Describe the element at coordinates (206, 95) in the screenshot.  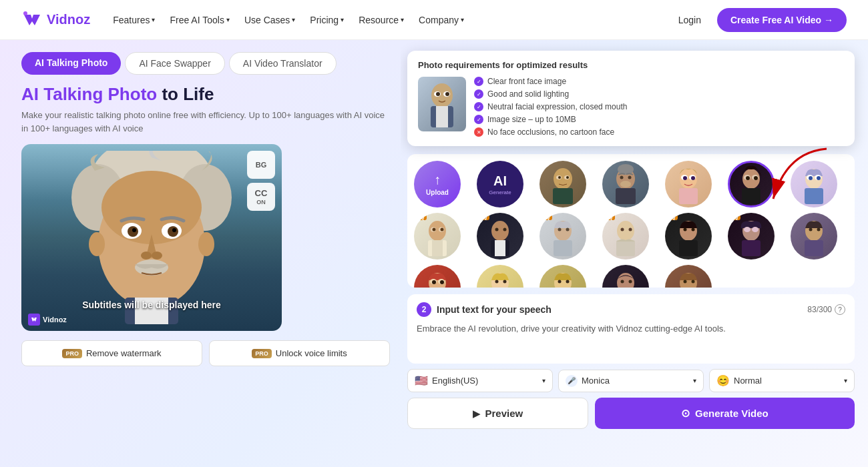
I see `hero-title: AI Talking Photo to Life` at that location.